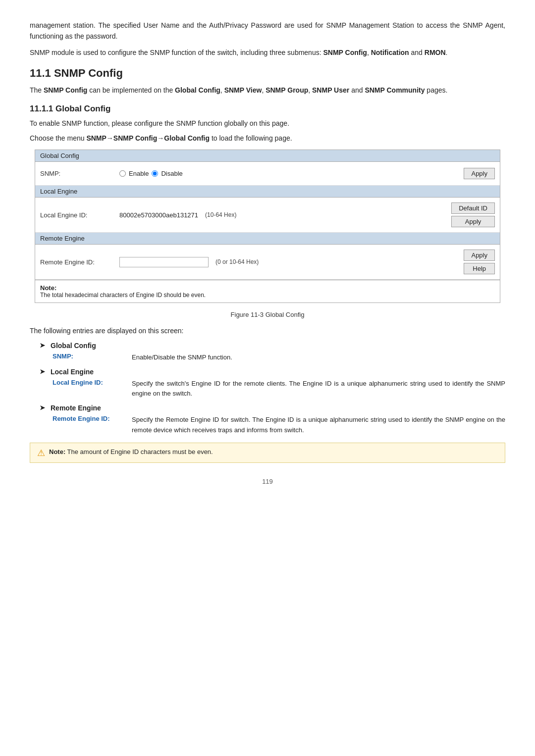  What do you see at coordinates (140, 452) in the screenshot?
I see `note-text: The amount of Engine ID characters must …` at bounding box center [140, 452].